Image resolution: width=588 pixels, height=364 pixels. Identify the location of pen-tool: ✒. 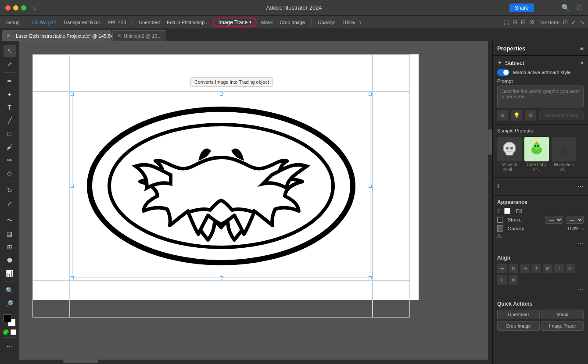
(10, 81).